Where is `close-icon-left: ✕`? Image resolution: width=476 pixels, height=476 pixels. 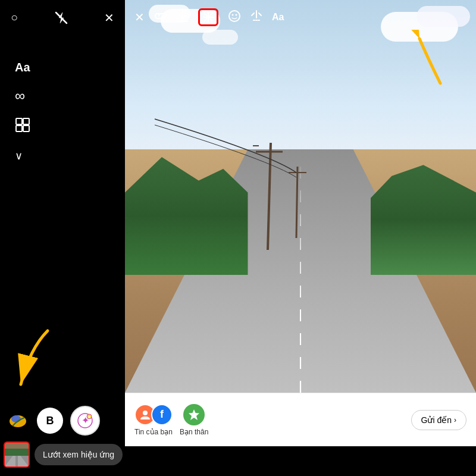 close-icon-left: ✕ is located at coordinates (109, 18).